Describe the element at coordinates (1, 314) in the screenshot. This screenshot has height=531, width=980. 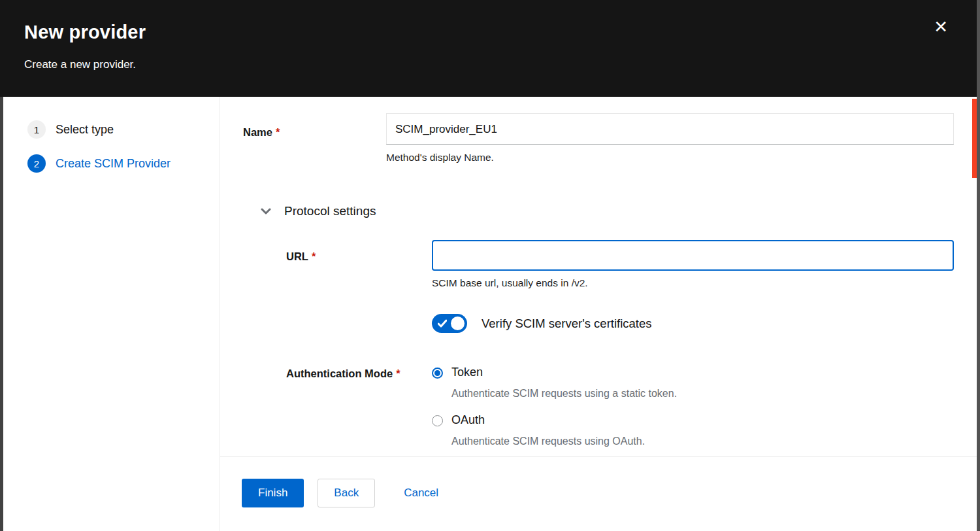
I see `backdrop-edge-left` at that location.